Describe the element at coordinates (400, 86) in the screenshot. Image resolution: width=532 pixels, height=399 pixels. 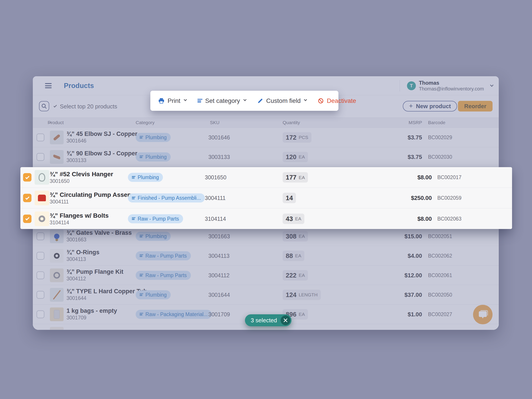
I see `header-divider` at that location.